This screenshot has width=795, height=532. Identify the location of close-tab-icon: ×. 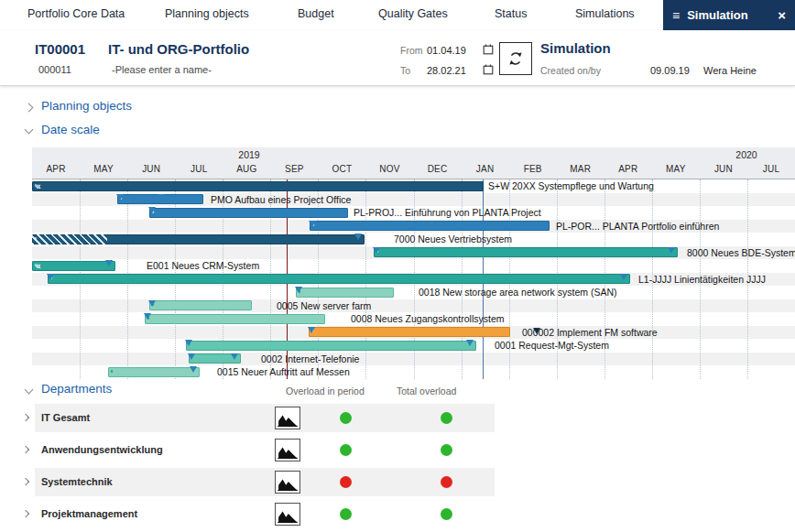
(782, 15).